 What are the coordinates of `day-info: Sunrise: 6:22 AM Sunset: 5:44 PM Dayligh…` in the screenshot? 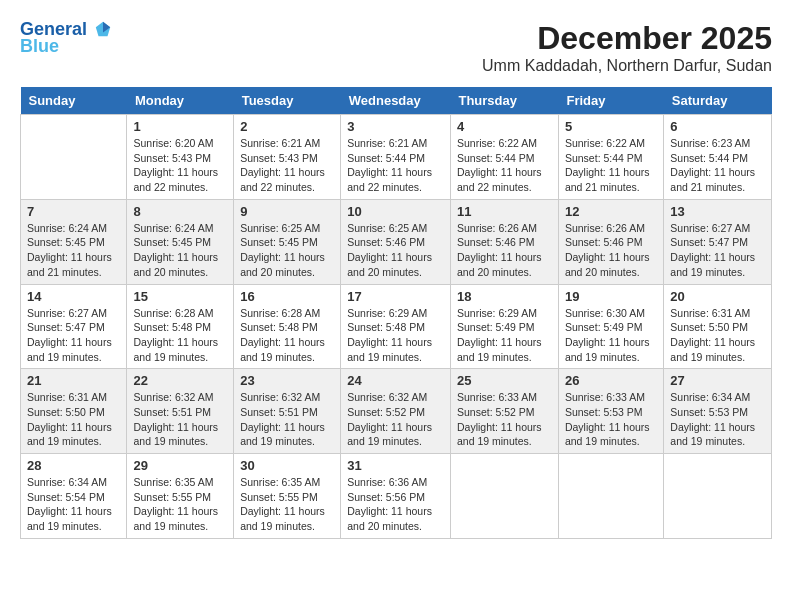 It's located at (504, 166).